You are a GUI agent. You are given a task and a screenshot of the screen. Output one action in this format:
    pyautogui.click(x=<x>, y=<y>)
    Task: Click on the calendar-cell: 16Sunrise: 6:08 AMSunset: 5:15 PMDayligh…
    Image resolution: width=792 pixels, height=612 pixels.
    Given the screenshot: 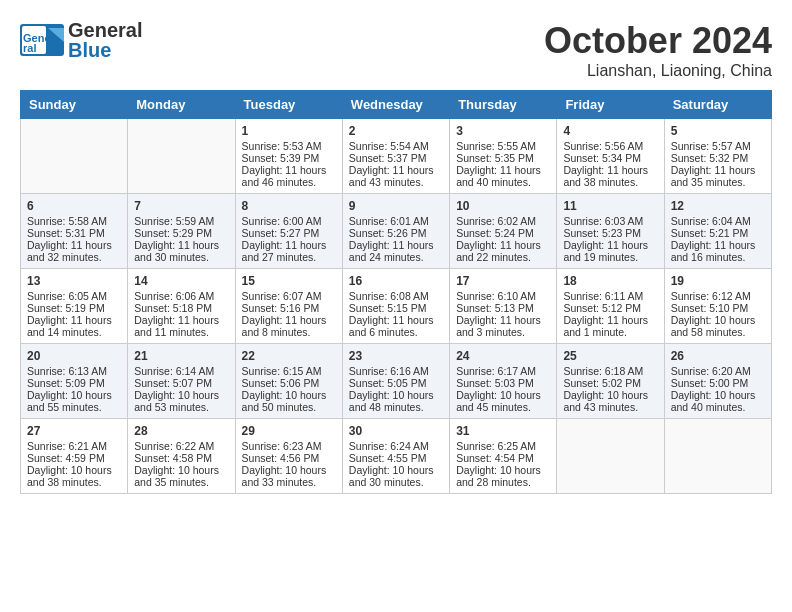 What is the action you would take?
    pyautogui.click(x=396, y=306)
    